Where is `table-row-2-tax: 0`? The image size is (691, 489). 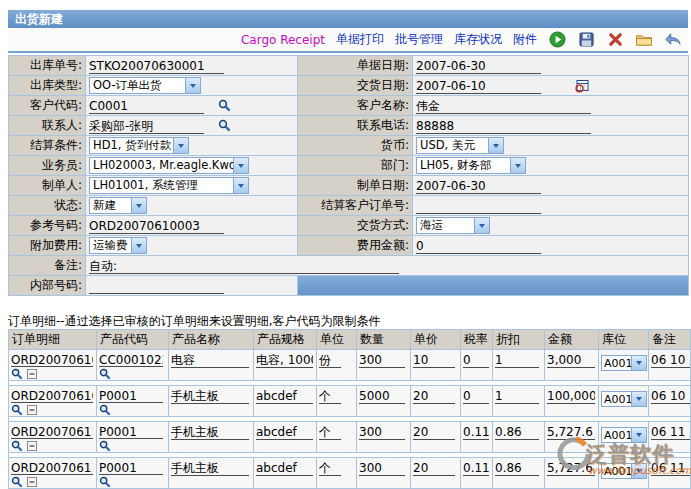 table-row-2-tax: 0 is located at coordinates (477, 402).